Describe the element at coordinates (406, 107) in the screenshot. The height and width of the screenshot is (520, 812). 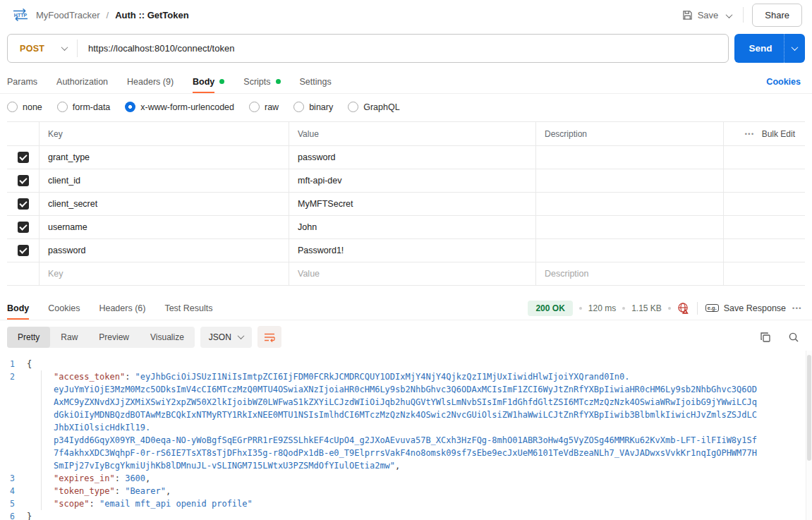
I see `body-type-selector: noneform-datax-www-form-urlencodedrawbin…` at that location.